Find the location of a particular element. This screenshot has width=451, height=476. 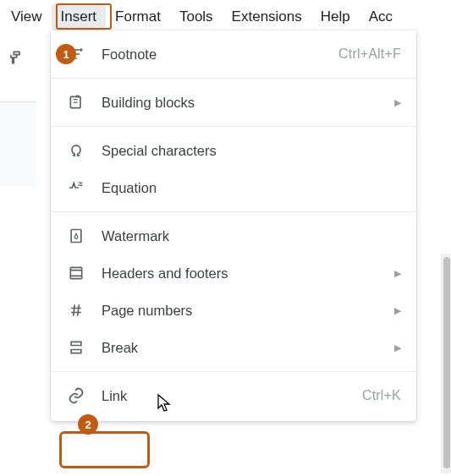

menu-tools: Tools is located at coordinates (196, 17).